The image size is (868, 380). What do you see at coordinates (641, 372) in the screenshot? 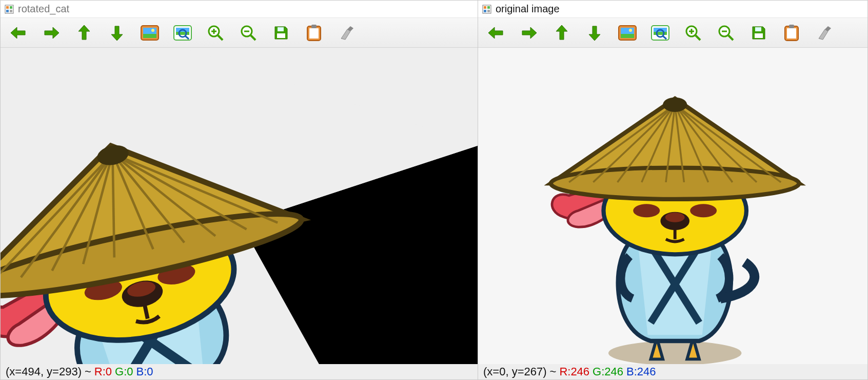
I see `status-b: B:246` at bounding box center [641, 372].